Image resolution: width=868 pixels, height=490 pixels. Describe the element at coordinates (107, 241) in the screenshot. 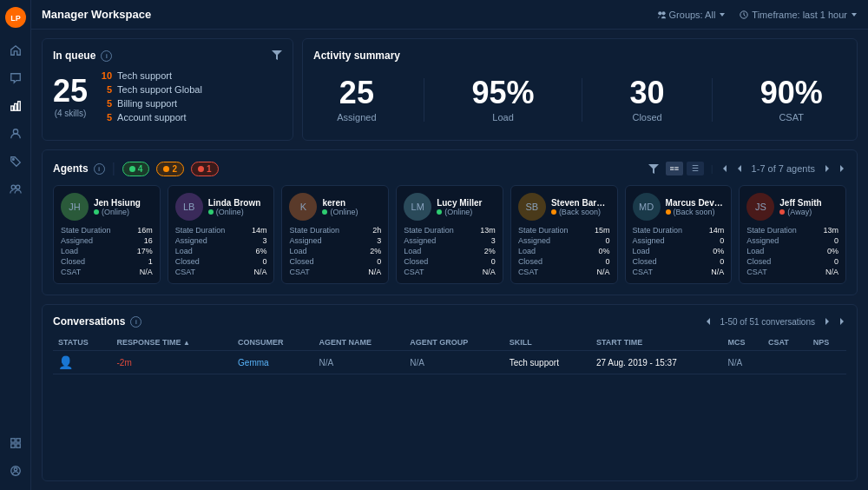

I see `stat-row: Assigned16` at that location.